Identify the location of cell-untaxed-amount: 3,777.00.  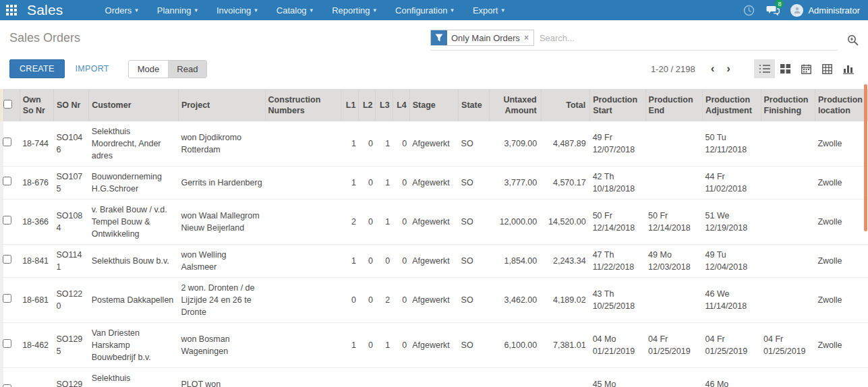
(515, 183).